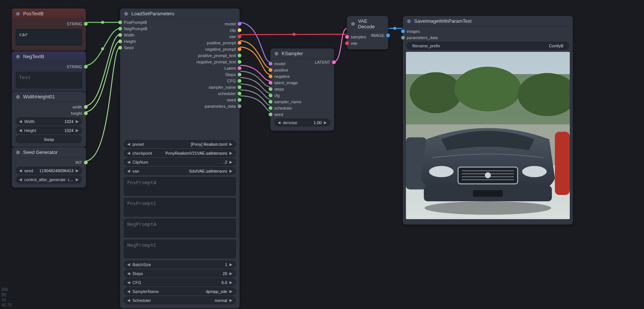  I want to click on preset-widget: ◀preset[Pony] Realism.toml▶, so click(180, 144).